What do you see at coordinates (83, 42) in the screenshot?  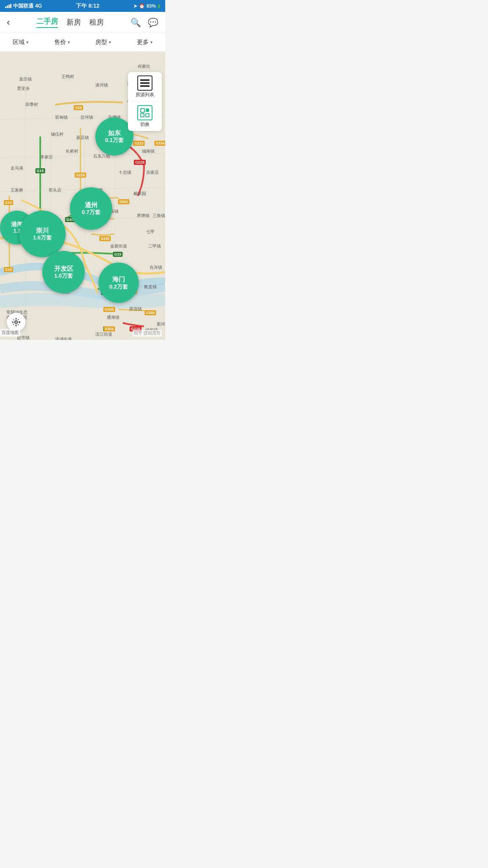 I see `filter-bar: 区域 ▾ 售价 ▾ 房型 ▾ 更多 ▾` at bounding box center [83, 42].